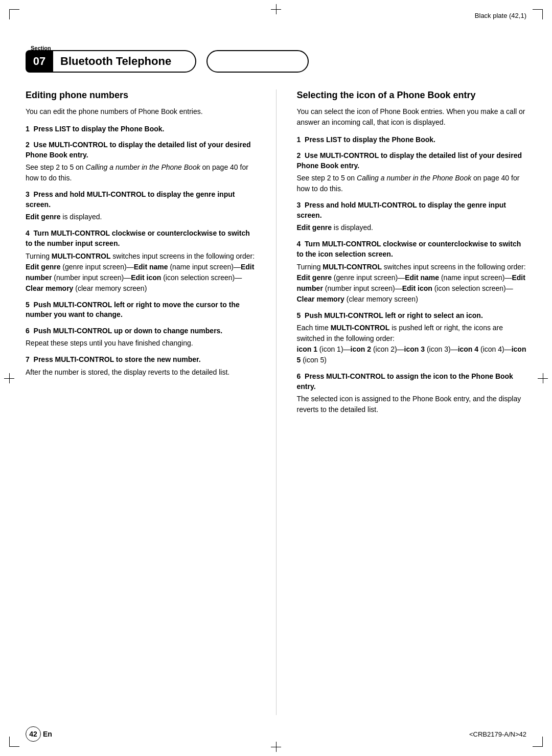  What do you see at coordinates (412, 217) in the screenshot?
I see `right-step-3: 3 Press and hold MULTI-CONTROL to displa…` at bounding box center [412, 217].